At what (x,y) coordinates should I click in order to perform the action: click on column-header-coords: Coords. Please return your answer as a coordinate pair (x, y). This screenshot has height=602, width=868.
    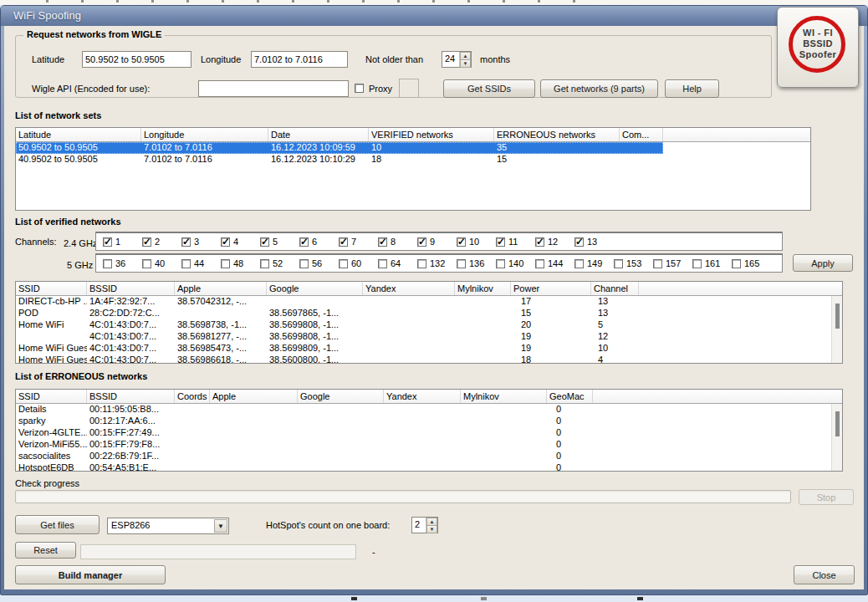
    Looking at the image, I should click on (192, 396).